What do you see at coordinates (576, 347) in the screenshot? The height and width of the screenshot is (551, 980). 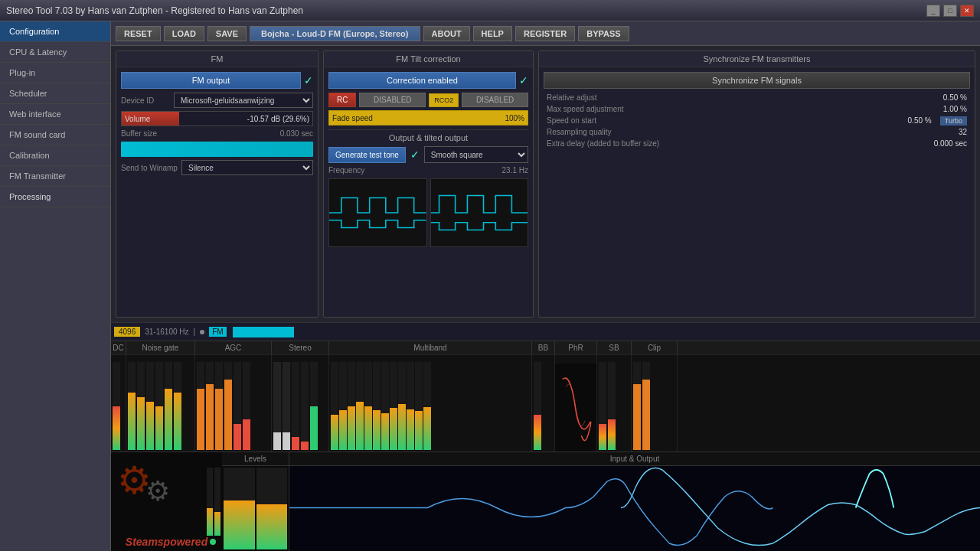 I see `phr-label: PhR` at bounding box center [576, 347].